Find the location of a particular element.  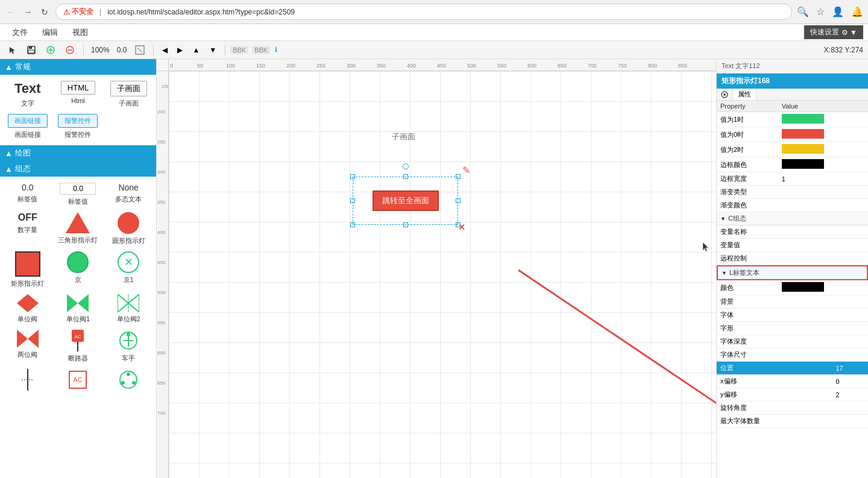

c-collapse-arrow: ▼ is located at coordinates (723, 219).